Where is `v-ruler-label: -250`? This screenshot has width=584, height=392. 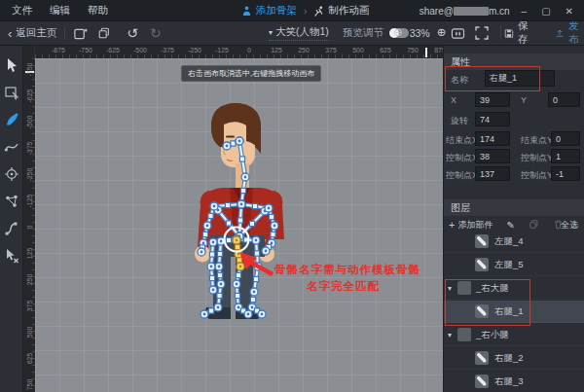 v-ruler-label: -250 is located at coordinates (29, 175).